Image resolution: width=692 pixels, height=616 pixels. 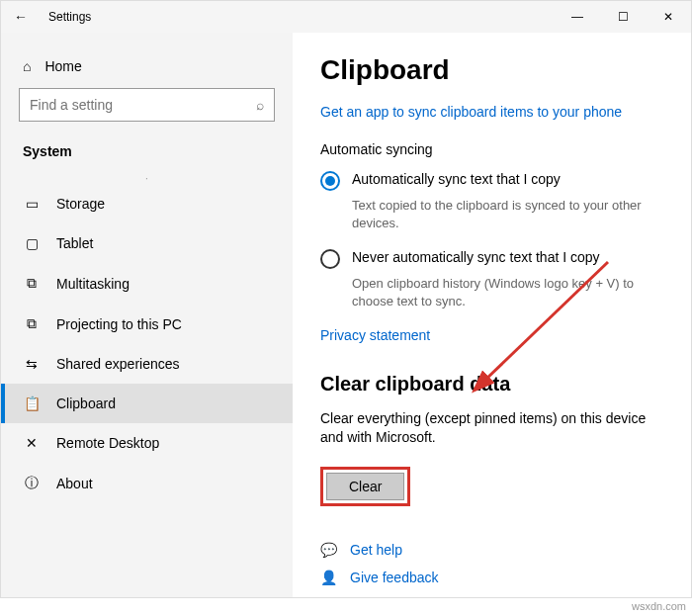 What do you see at coordinates (146, 484) in the screenshot?
I see `sidebar-item-about: ⓘ About` at bounding box center [146, 484].